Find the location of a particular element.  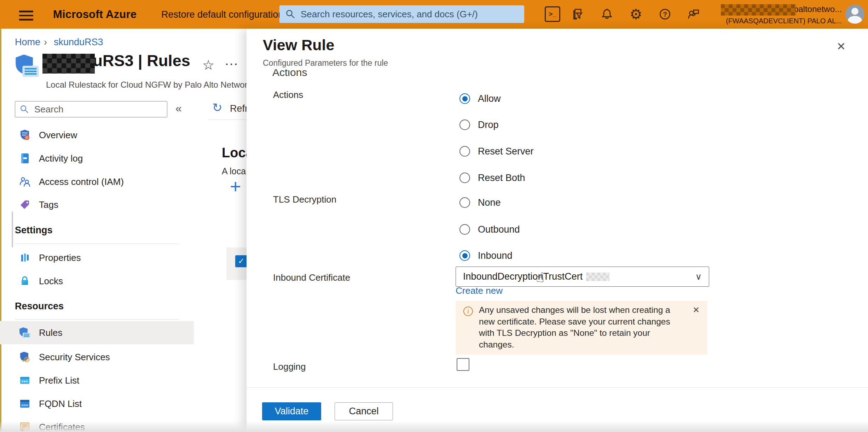

radio-reset-both is located at coordinates (465, 178).